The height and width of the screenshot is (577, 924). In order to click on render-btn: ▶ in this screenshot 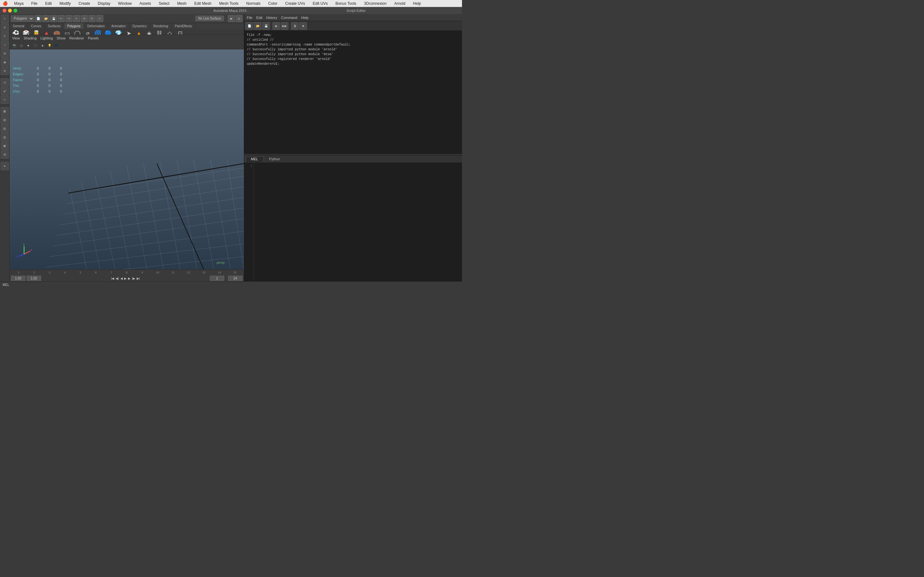, I will do `click(231, 18)`.